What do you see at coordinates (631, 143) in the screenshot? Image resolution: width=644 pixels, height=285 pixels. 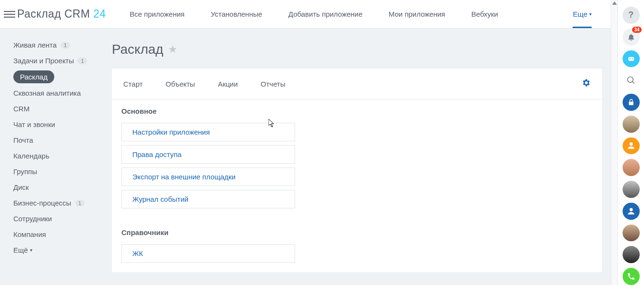 I see `rightbar: ? 34` at bounding box center [631, 143].